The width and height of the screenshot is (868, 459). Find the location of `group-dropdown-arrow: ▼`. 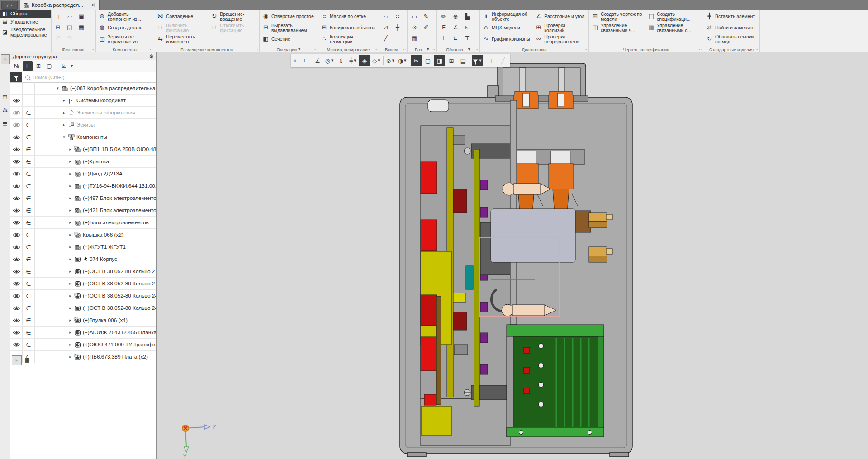

group-dropdown-arrow: ▼ is located at coordinates (470, 49).